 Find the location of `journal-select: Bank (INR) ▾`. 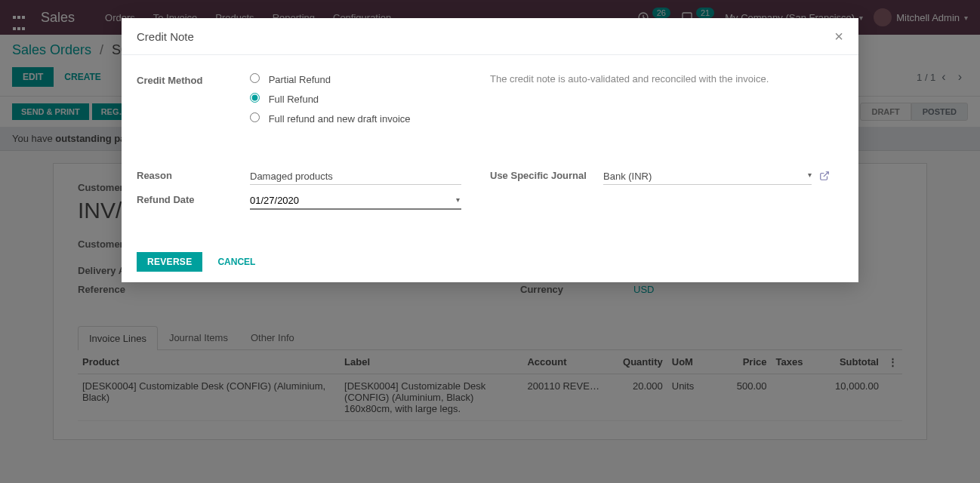

journal-select: Bank (INR) ▾ is located at coordinates (707, 177).